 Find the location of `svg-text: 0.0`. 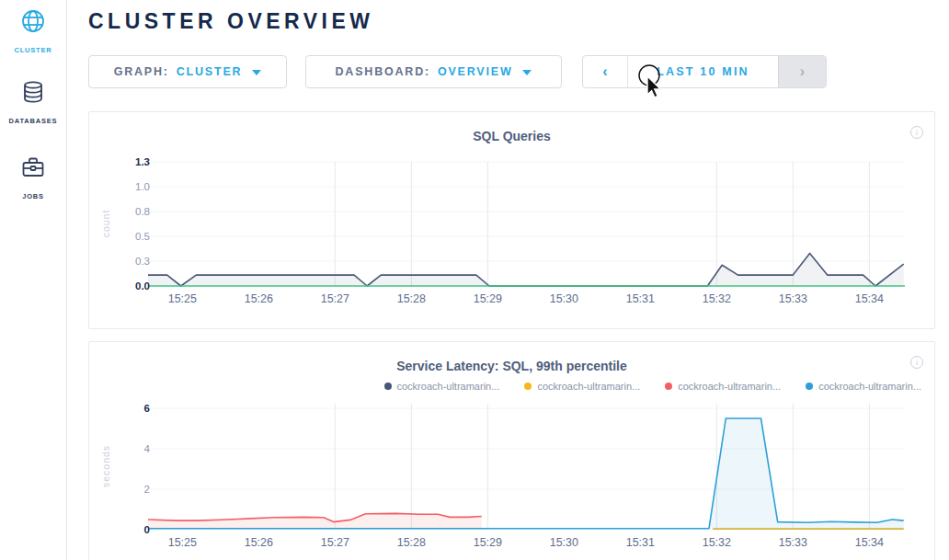

svg-text: 0.0 is located at coordinates (143, 286).